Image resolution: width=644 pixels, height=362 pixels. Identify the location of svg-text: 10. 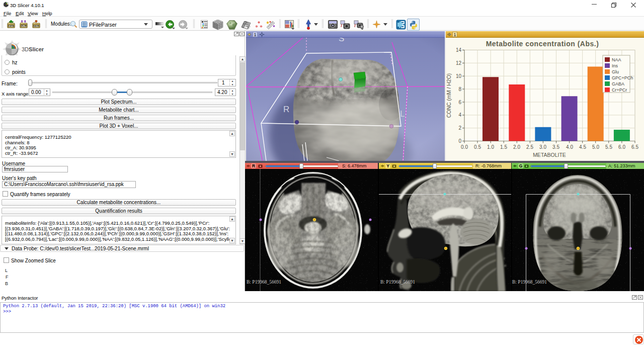
(459, 76).